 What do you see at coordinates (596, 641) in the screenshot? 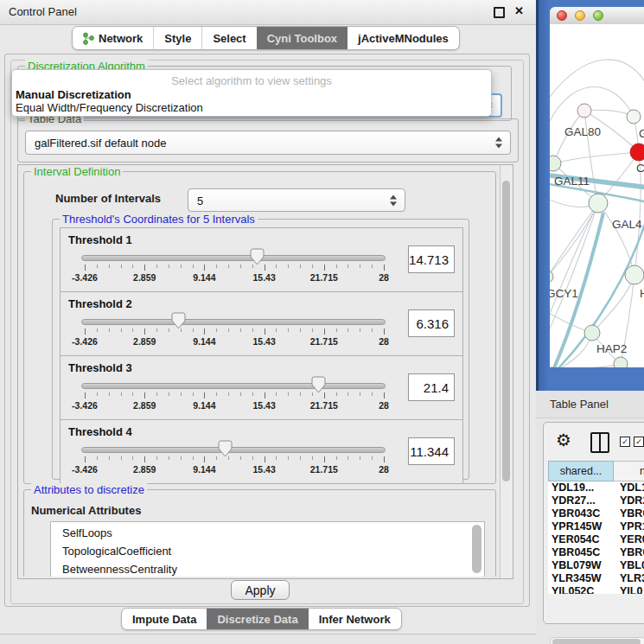
I see `horizontal-scrollbar` at bounding box center [596, 641].